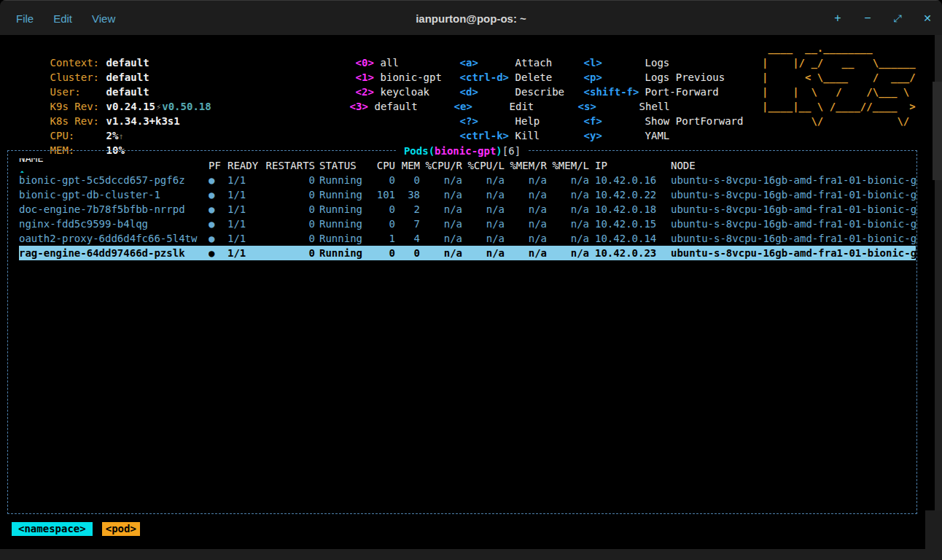 The image size is (942, 560). What do you see at coordinates (494, 77) in the screenshot?
I see `action-shortcut-describe: <d>Describe` at bounding box center [494, 77].